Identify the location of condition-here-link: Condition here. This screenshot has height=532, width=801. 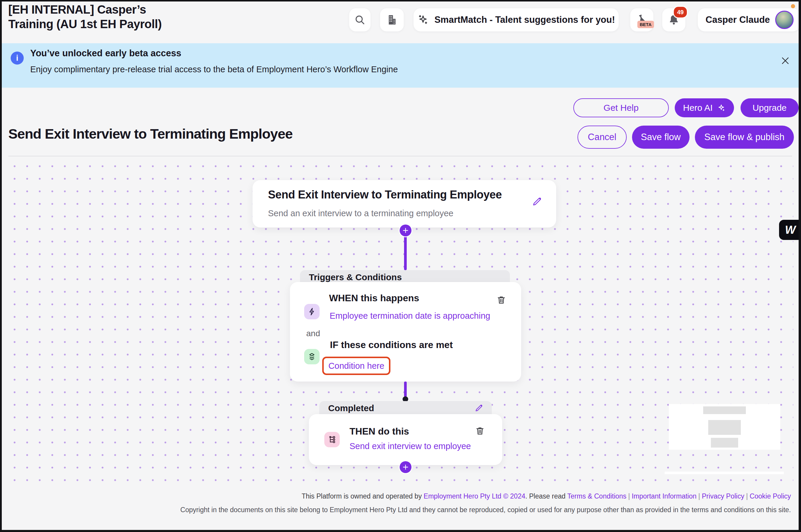
(357, 366).